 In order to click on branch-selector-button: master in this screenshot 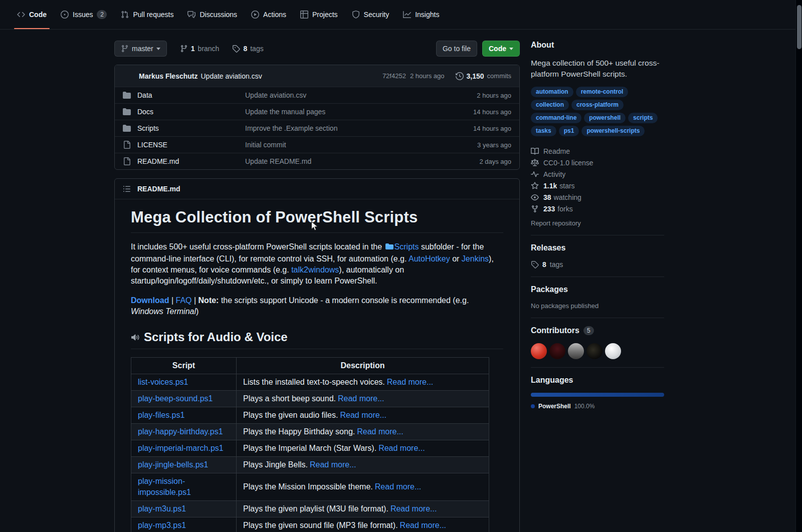, I will do `click(140, 49)`.